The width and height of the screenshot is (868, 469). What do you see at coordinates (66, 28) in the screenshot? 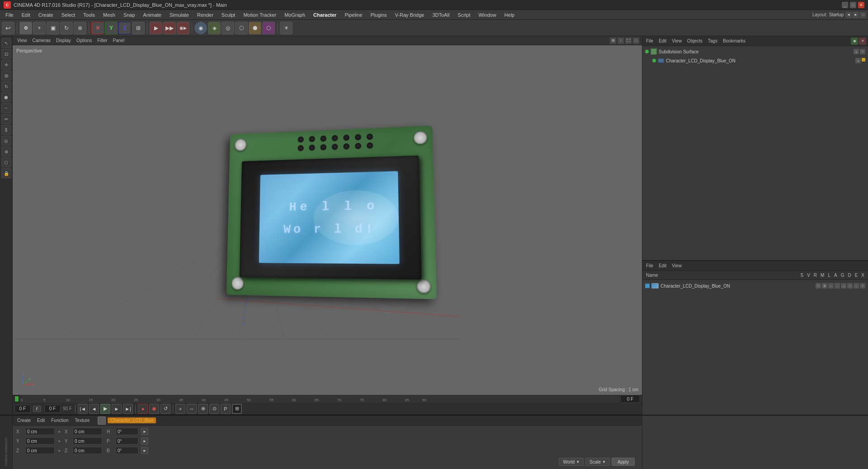
I see `rotate-tool-button: ↻` at bounding box center [66, 28].